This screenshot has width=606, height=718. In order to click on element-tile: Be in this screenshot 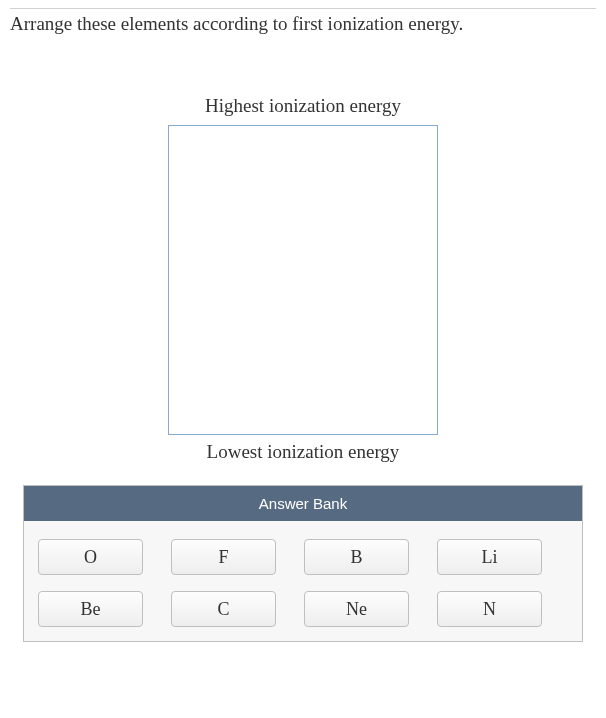, I will do `click(90, 609)`.